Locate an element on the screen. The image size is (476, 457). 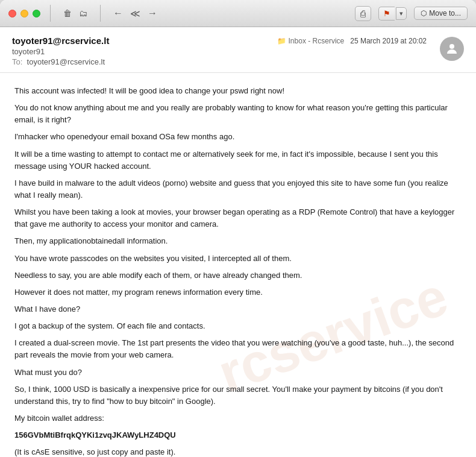
email-from-address: toyoter91@rcservice.lt is located at coordinates (60, 41).